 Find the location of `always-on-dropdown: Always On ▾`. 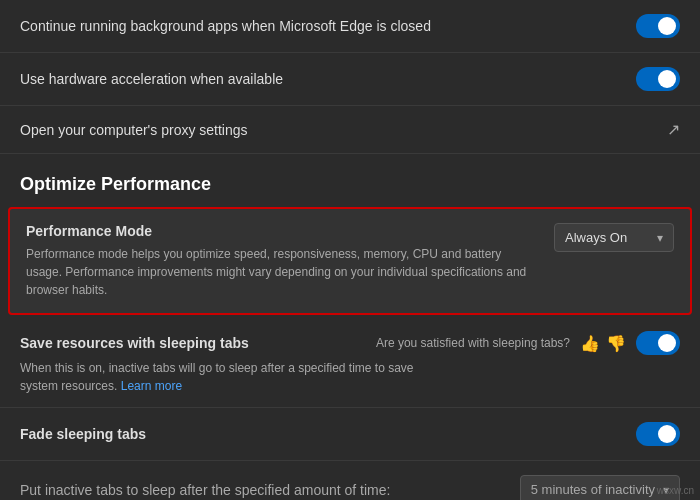

always-on-dropdown: Always On ▾ is located at coordinates (614, 238).